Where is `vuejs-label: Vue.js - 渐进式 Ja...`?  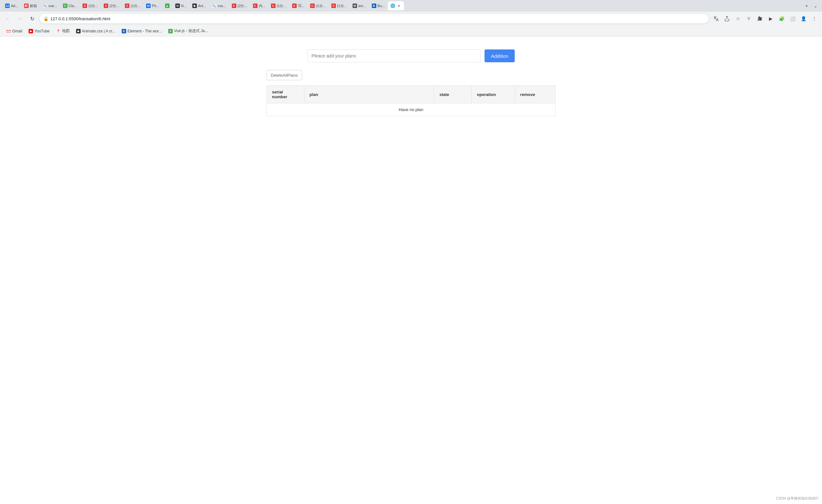 vuejs-label: Vue.js - 渐进式 Ja... is located at coordinates (191, 31).